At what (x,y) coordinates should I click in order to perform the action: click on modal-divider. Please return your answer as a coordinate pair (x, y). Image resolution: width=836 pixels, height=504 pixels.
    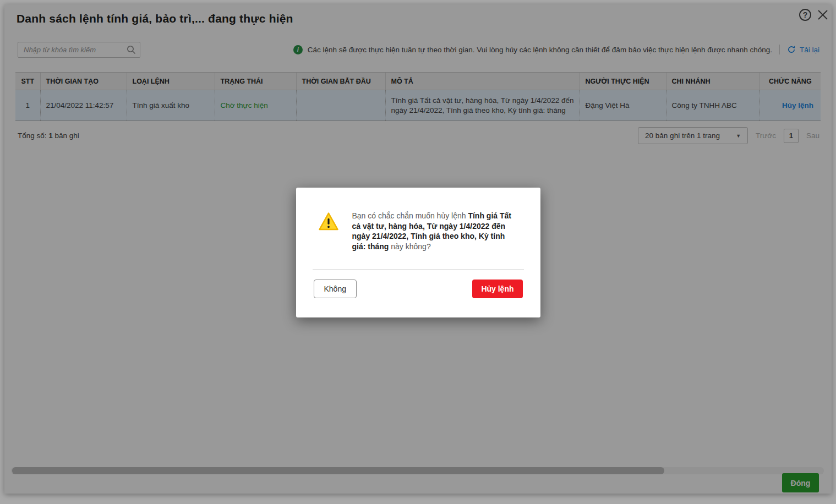
    Looking at the image, I should click on (418, 270).